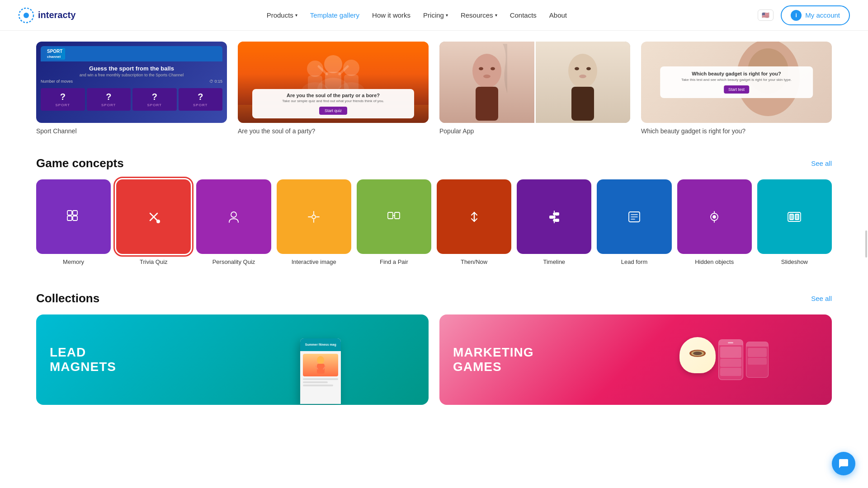  I want to click on game-card-slideshow-label: Slideshow, so click(795, 262).